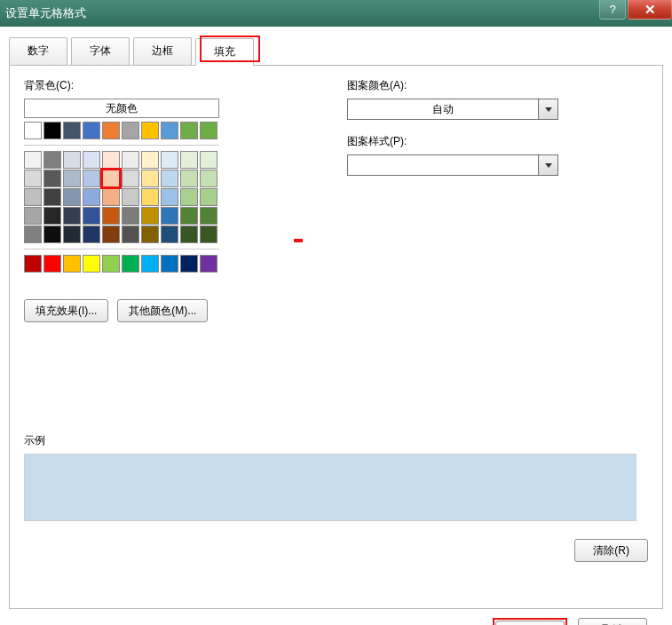  I want to click on fill-effects-button: 填充效果(I)..., so click(66, 311).